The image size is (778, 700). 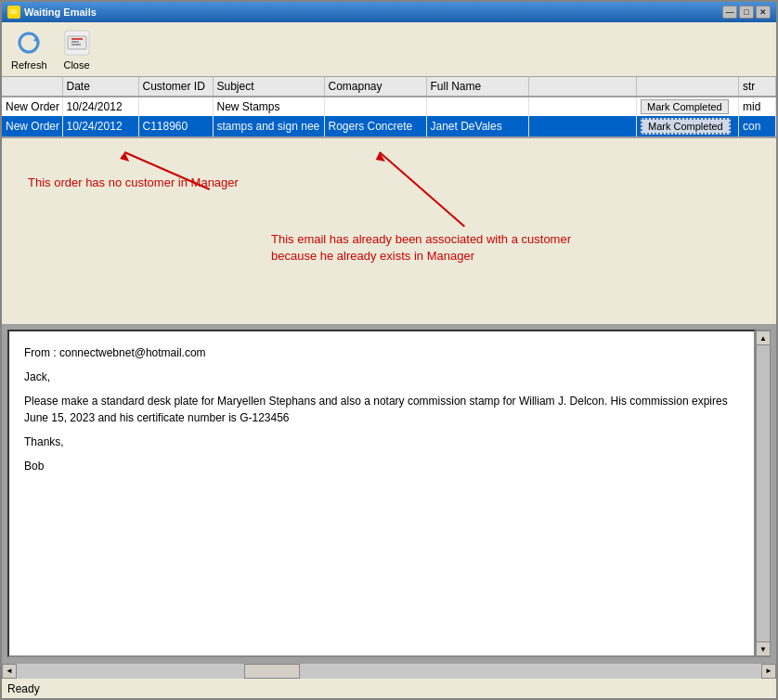 I want to click on window-icon: ✉, so click(x=14, y=12).